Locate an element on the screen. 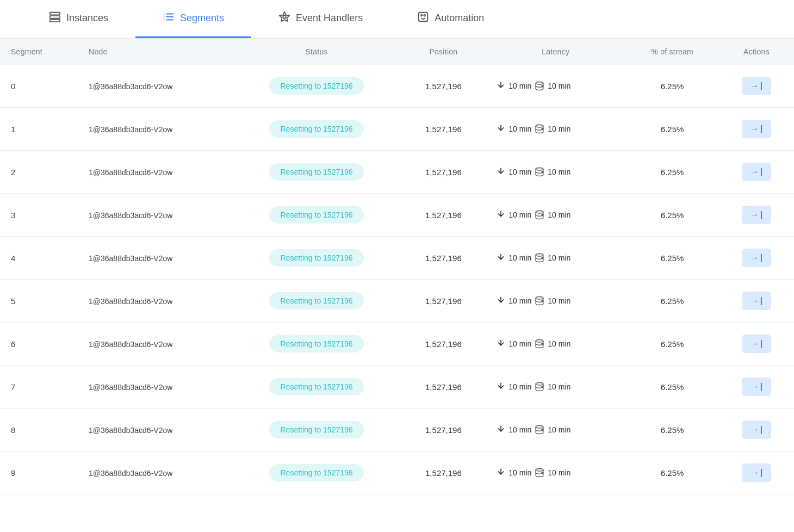 This screenshot has height=532, width=794. segment-number: 7 is located at coordinates (13, 387).